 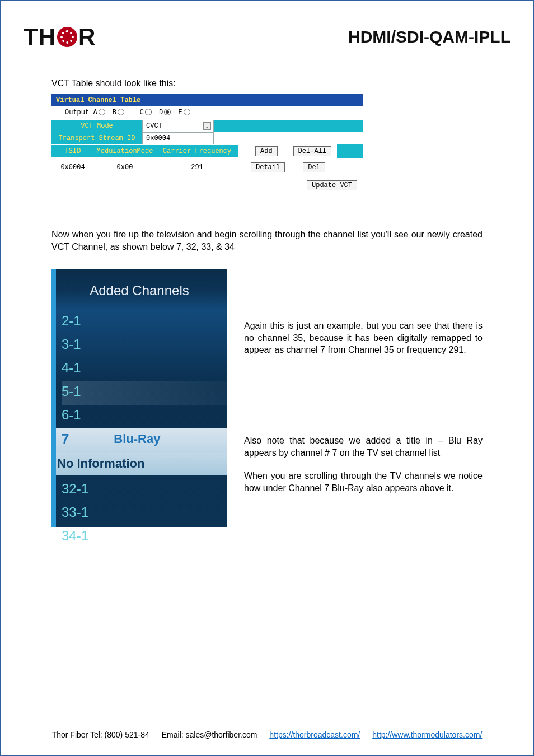 I want to click on intro-text: VCT Table should look like this:, so click(x=267, y=83).